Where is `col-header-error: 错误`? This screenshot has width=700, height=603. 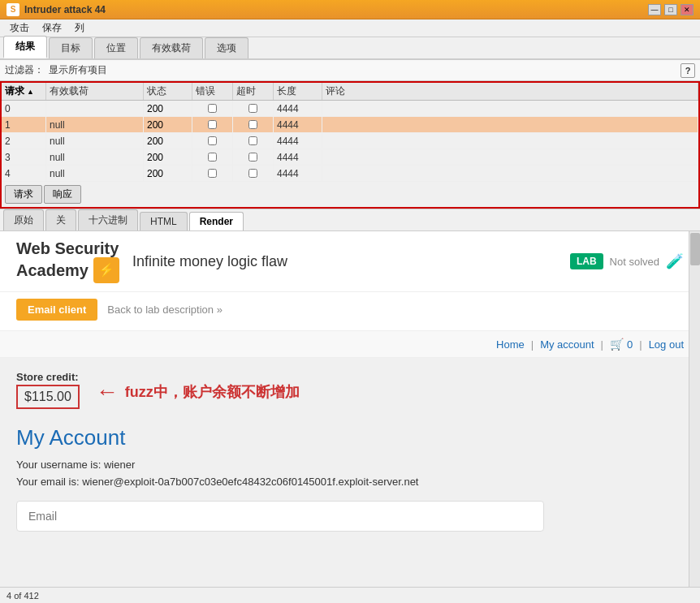
col-header-error: 错误 is located at coordinates (213, 91).